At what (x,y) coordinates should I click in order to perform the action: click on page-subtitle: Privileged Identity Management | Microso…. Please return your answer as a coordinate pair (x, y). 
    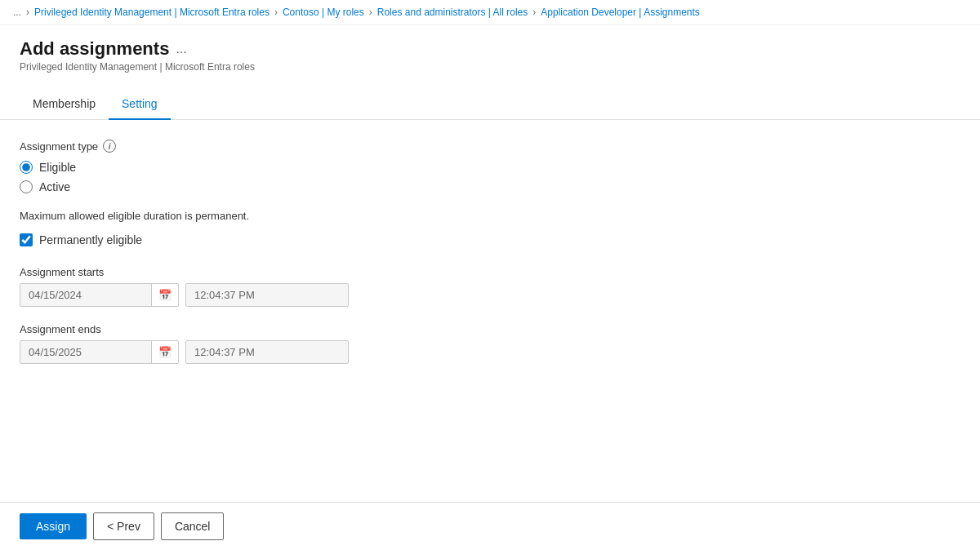
    Looking at the image, I should click on (490, 67).